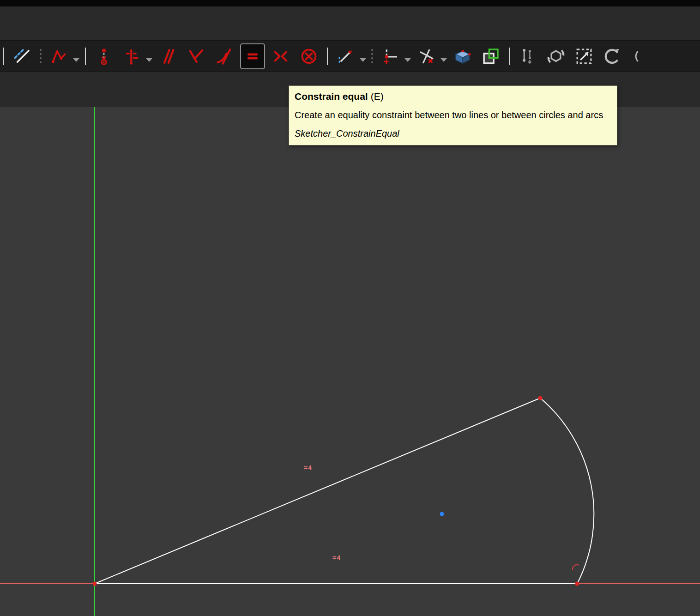 The height and width of the screenshot is (616, 700). I want to click on rotate-view-button, so click(612, 56).